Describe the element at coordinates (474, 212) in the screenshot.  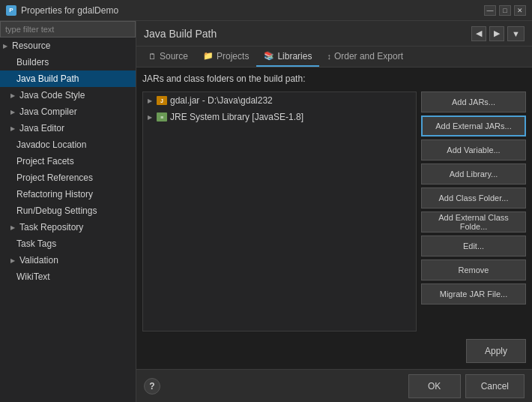
I see `buttons-panel: Add JARs... Add External JARs... Add Var…` at that location.